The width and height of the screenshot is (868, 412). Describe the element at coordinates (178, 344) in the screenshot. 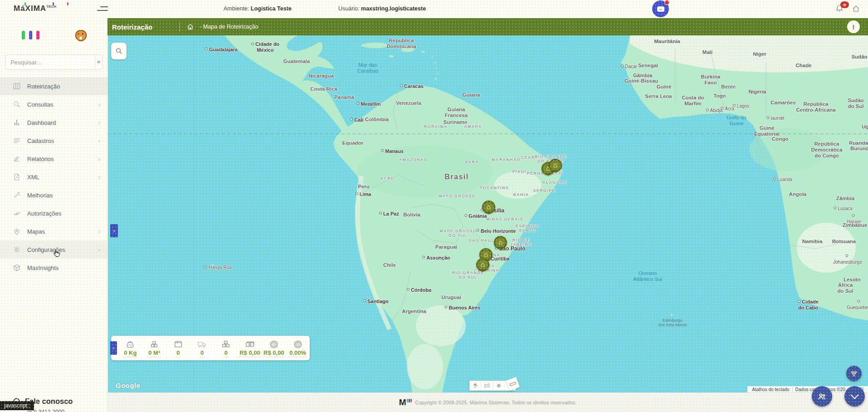

I see `box-icon` at that location.